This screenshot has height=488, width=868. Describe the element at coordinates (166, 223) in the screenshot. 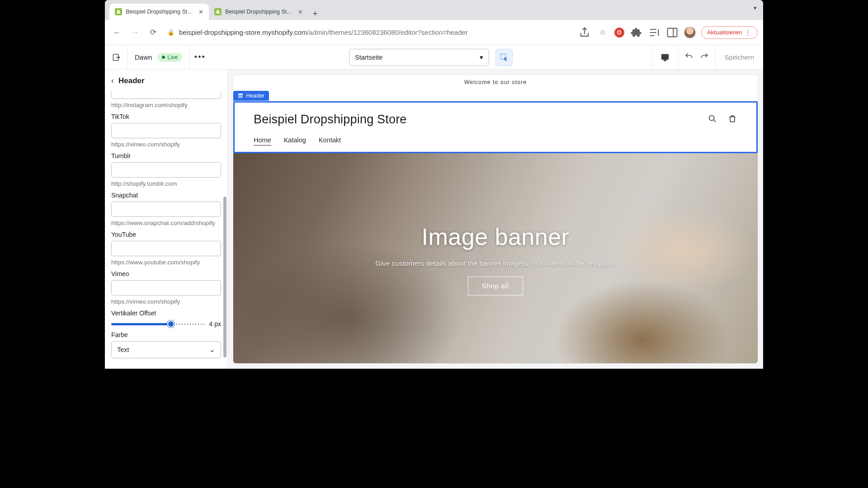

I see `field-hint: https://www.snapchat.com/add/shopify` at that location.